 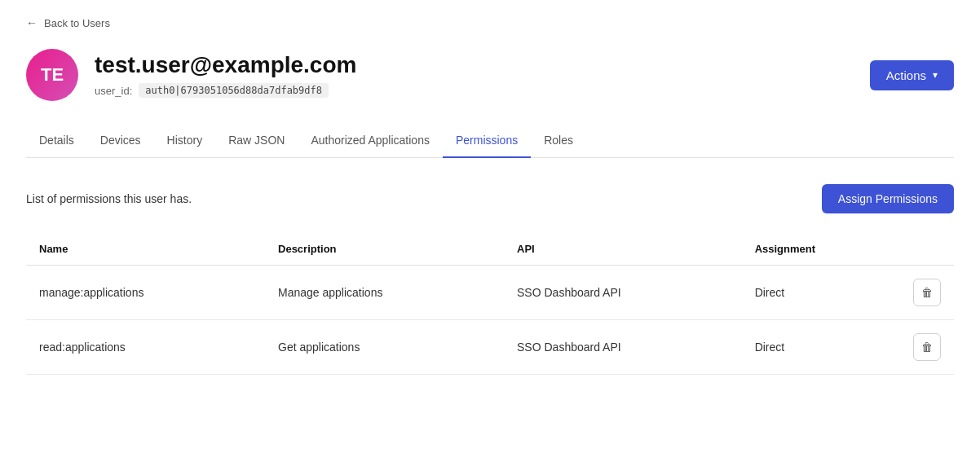 What do you see at coordinates (32, 23) in the screenshot?
I see `back-arrow-icon: ←` at bounding box center [32, 23].